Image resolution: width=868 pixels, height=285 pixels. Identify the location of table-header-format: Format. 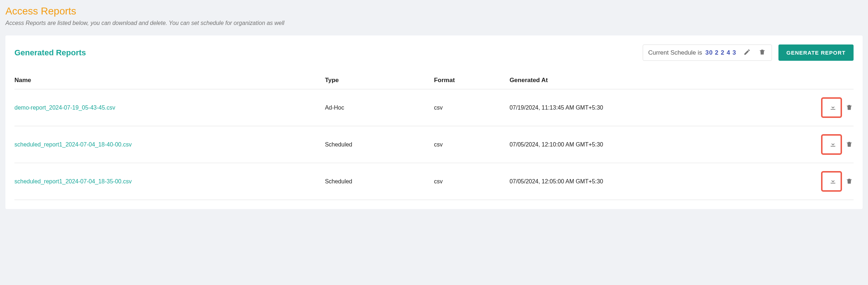
(472, 80).